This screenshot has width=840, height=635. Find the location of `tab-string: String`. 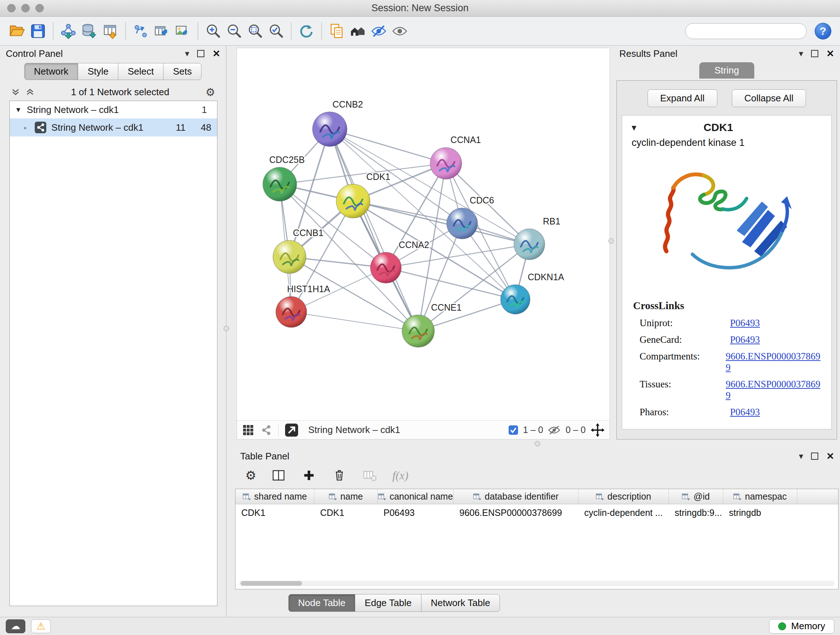

tab-string: String is located at coordinates (727, 71).